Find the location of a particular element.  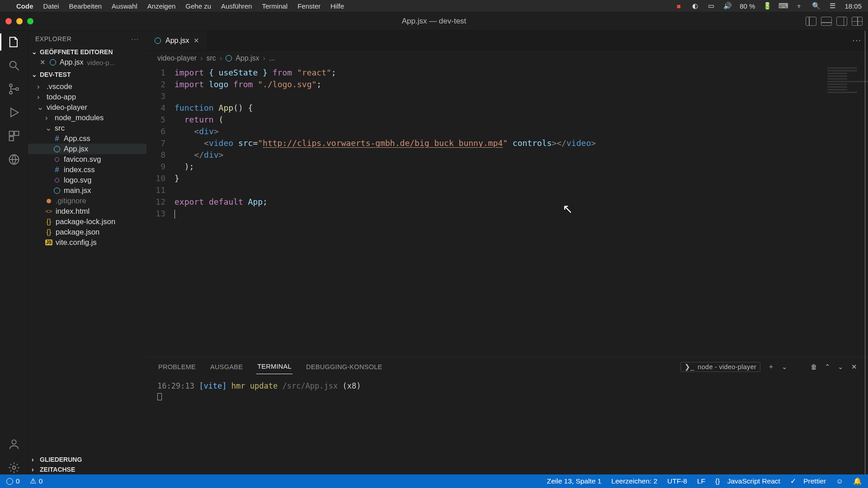

close-panel-icon: ✕ is located at coordinates (854, 367).